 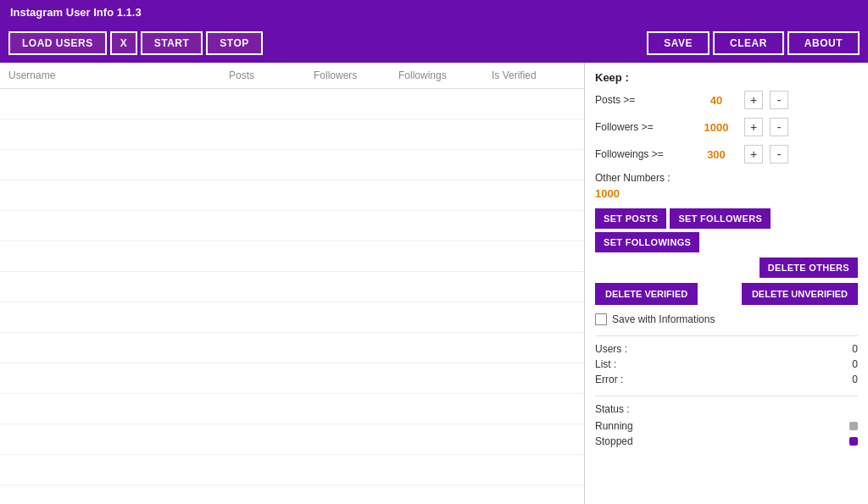 What do you see at coordinates (726, 268) in the screenshot?
I see `action-btns-row-2: DELETE OTHERS` at bounding box center [726, 268].